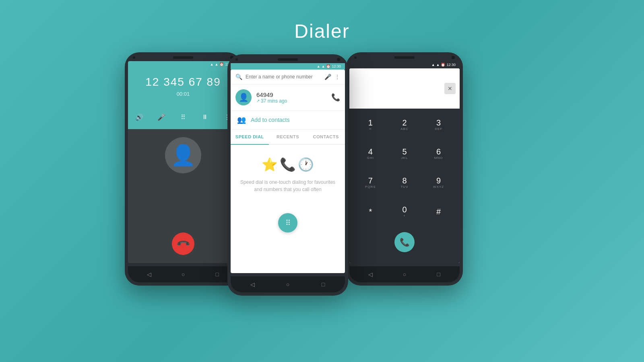 The height and width of the screenshot is (362, 644). What do you see at coordinates (288, 137) in the screenshot?
I see `tabs-row: SPEED DIAL RECENTS CONTACTS` at bounding box center [288, 137].